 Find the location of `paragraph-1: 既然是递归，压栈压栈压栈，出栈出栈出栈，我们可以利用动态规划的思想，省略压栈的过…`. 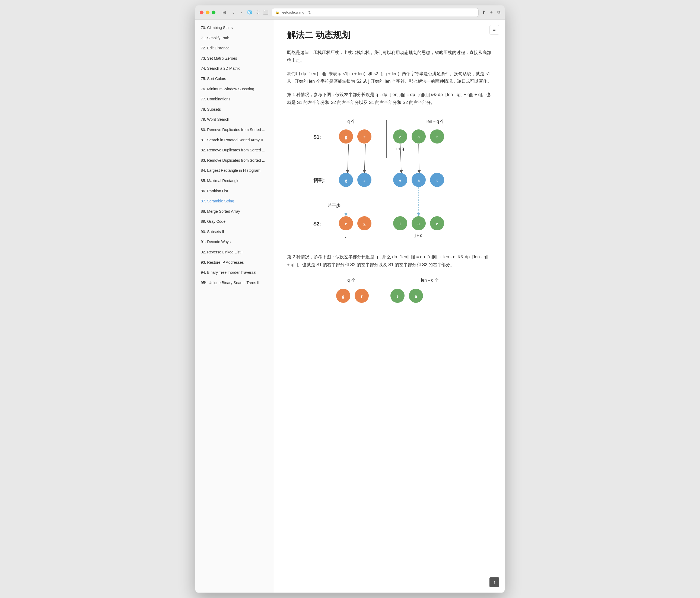

paragraph-1: 既然是递归，压栈压栈压栈，出栈出栈出栈，我们可以利用动态规划的思想，省略压栈的过… is located at coordinates (389, 57).